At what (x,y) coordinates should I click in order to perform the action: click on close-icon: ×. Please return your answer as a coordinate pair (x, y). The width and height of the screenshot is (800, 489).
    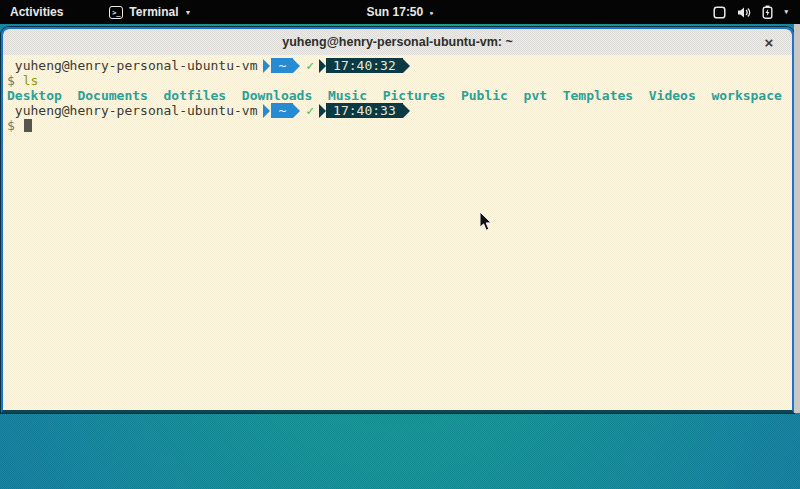
    Looking at the image, I should click on (769, 42).